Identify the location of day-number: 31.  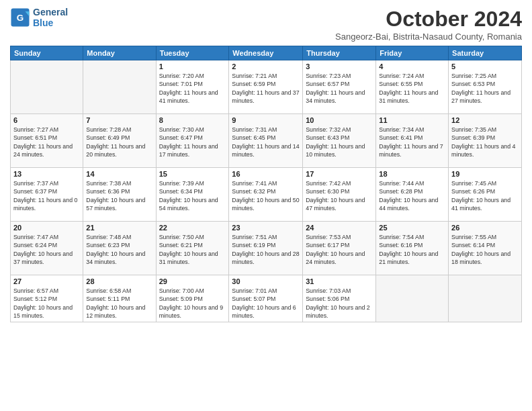
(339, 281).